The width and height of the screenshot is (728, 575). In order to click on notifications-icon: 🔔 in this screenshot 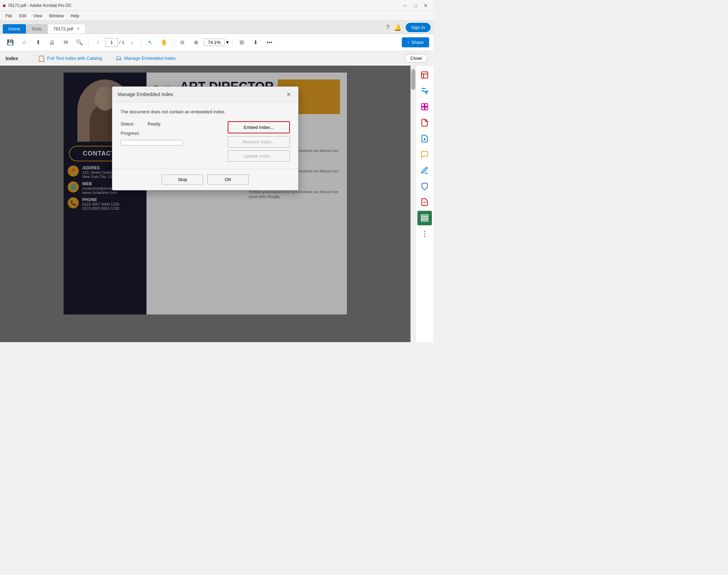, I will do `click(398, 28)`.